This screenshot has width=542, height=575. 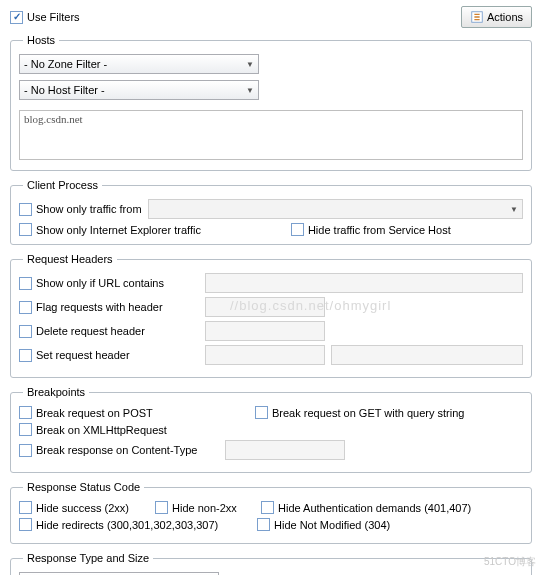 I want to click on hide-service-host-checkbox, so click(x=298, y=230).